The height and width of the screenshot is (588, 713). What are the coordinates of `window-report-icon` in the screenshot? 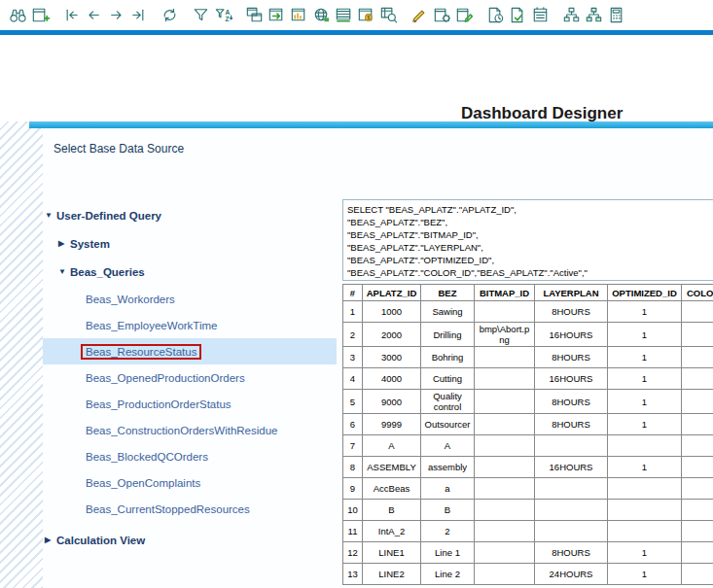 It's located at (300, 16).